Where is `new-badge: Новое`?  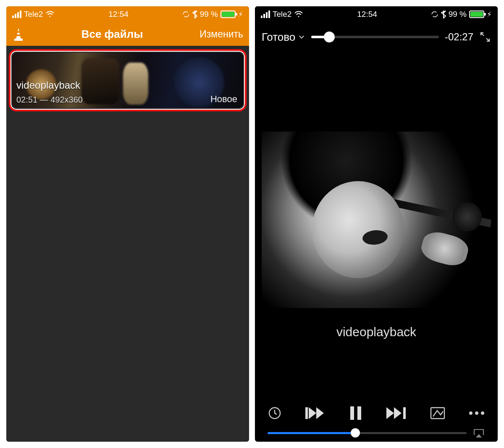 new-badge: Новое is located at coordinates (224, 99).